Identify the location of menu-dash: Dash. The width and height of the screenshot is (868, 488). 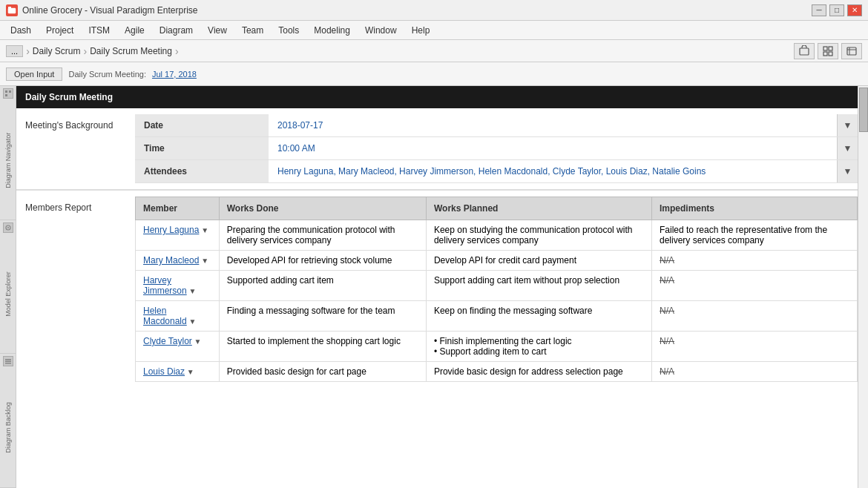
(21, 30).